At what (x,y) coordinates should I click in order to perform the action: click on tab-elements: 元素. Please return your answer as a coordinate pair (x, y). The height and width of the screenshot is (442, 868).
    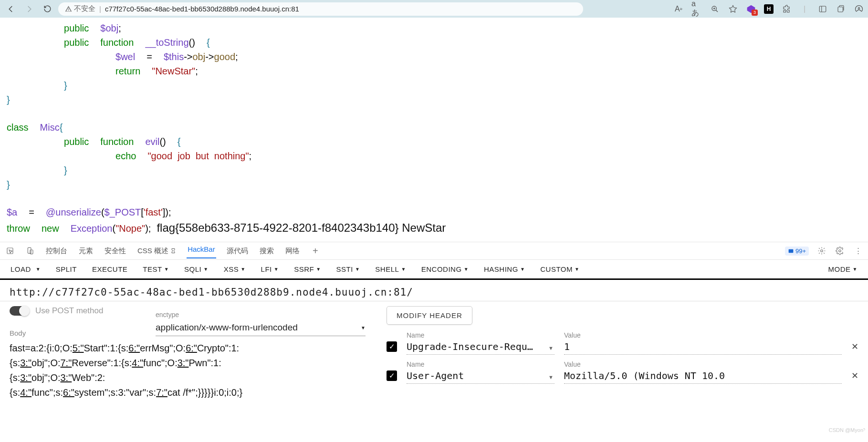
    Looking at the image, I should click on (86, 251).